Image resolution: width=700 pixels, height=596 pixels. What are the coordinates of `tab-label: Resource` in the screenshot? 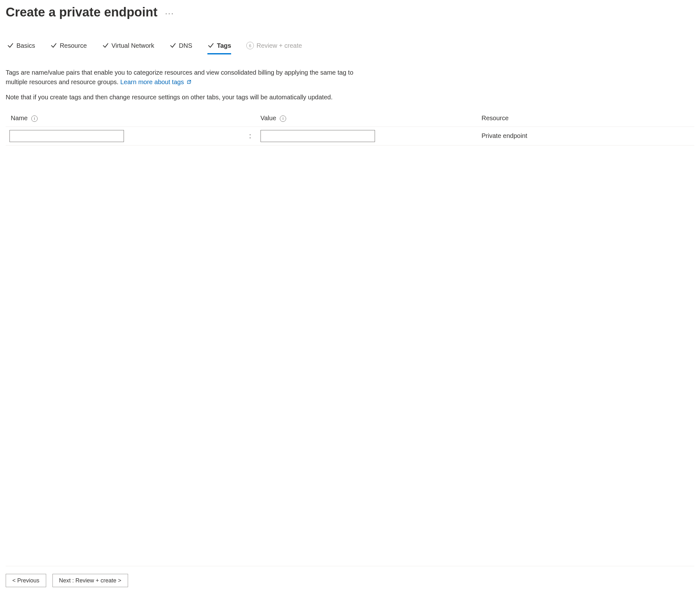 It's located at (73, 46).